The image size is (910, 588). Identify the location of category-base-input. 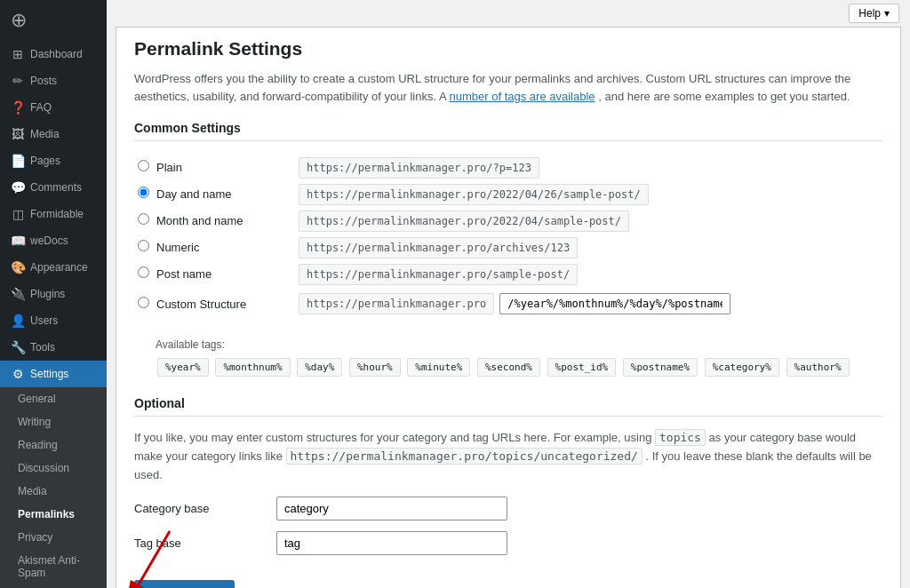
(392, 508).